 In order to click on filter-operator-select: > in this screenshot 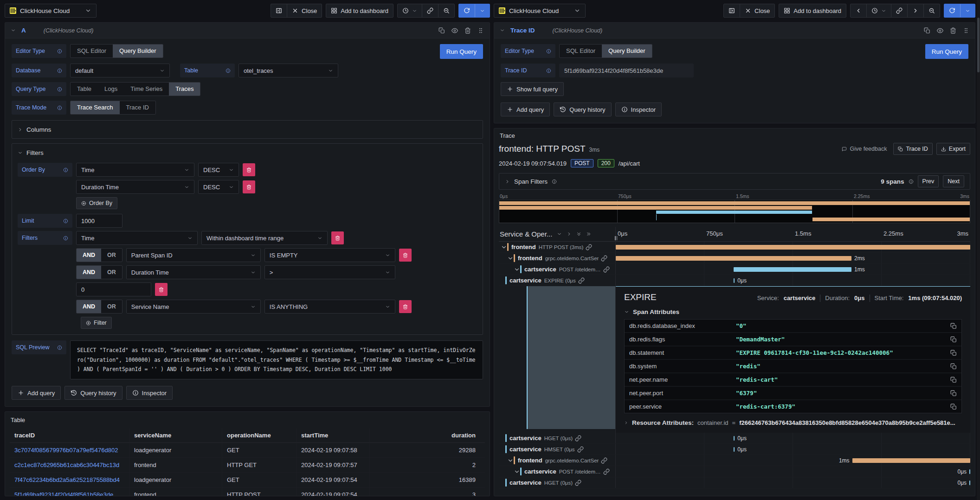, I will do `click(330, 272)`.